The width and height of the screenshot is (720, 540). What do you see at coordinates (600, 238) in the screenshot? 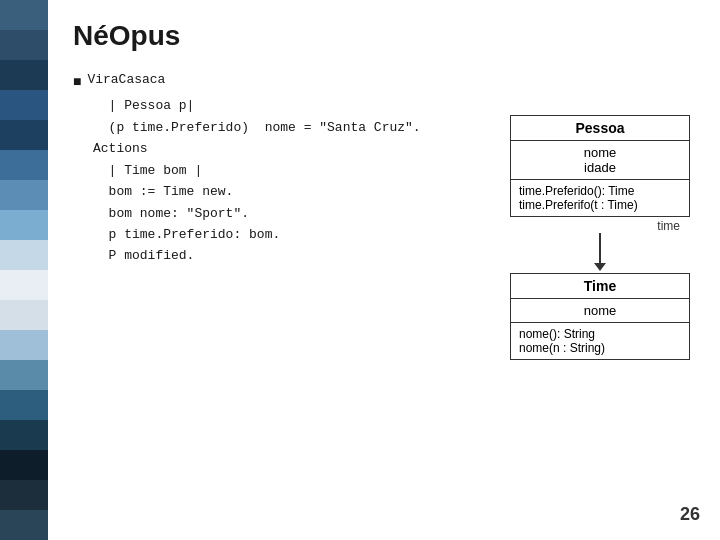
I see `diagram-area: Pessoa nome idade time.Preferido(): Time…` at bounding box center [600, 238].